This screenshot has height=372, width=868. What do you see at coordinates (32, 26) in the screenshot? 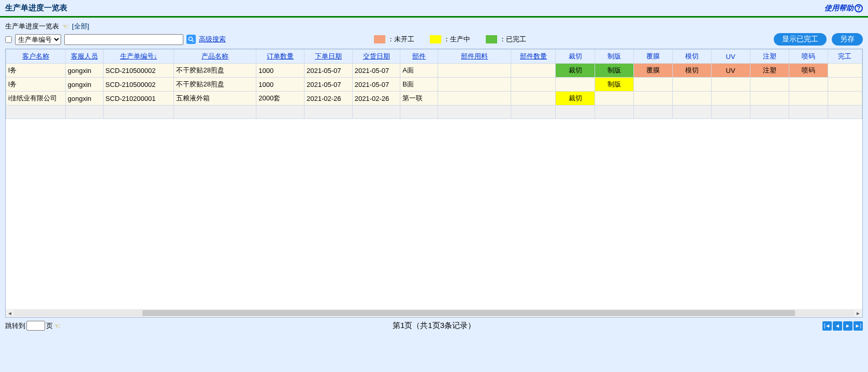
I see `breadcrumb: 生产单进度一览表` at bounding box center [32, 26].